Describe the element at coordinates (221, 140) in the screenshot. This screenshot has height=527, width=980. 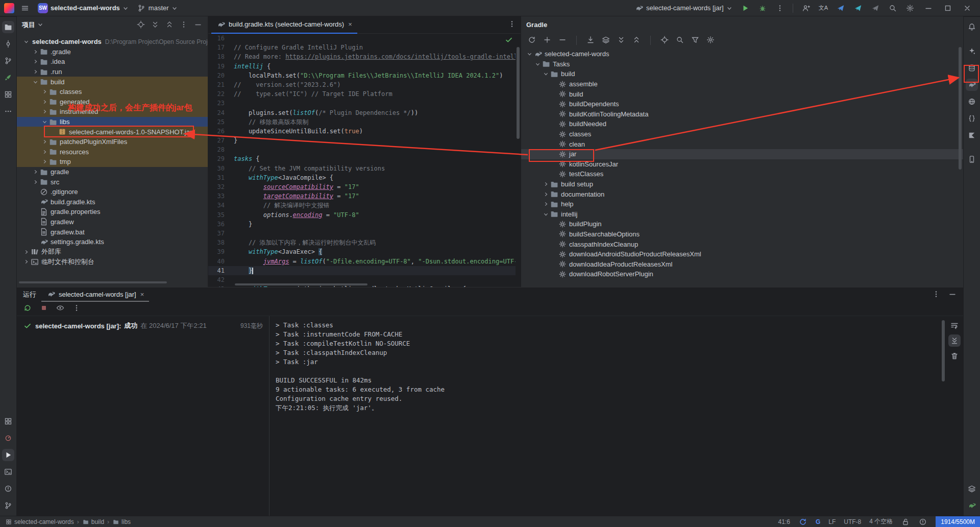
I see `line-number: 27` at that location.